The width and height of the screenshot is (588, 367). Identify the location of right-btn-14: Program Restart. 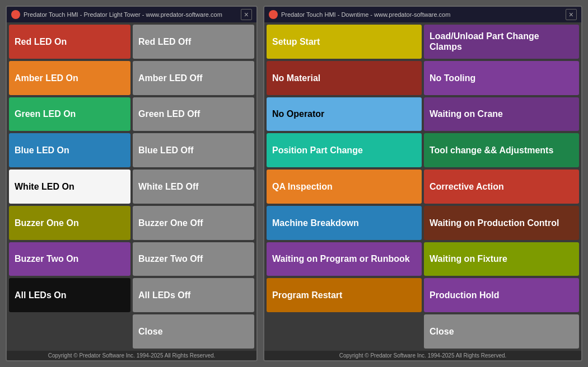
(344, 295).